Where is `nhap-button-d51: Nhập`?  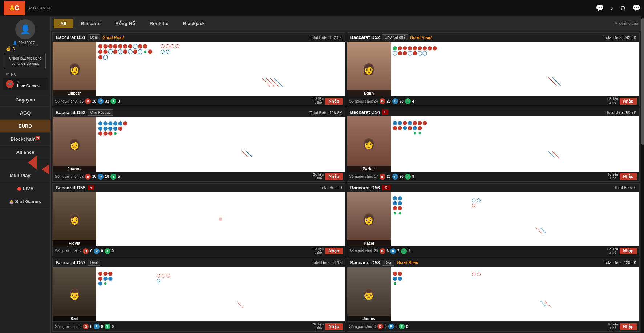
nhap-button-d51: Nhập is located at coordinates (334, 101).